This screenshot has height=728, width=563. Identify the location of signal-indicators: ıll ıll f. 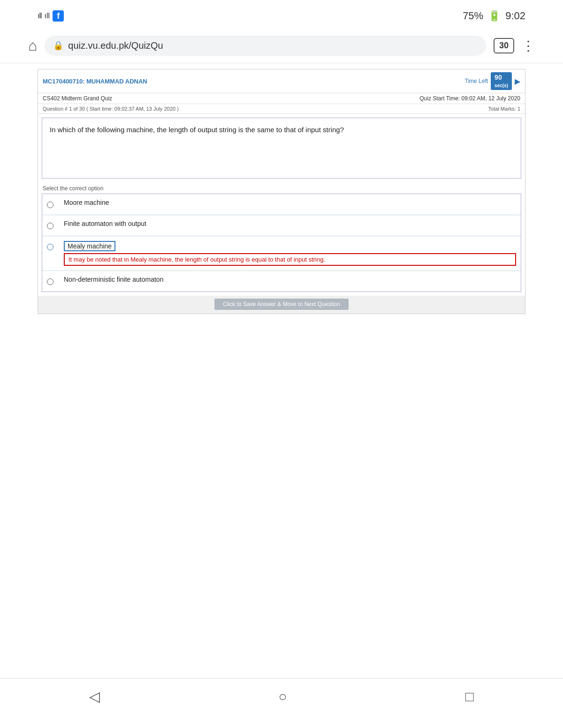
(51, 16).